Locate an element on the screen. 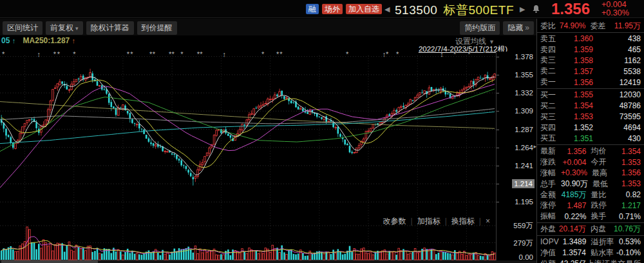 The image size is (644, 263). stat-label: 跌停 is located at coordinates (603, 205).